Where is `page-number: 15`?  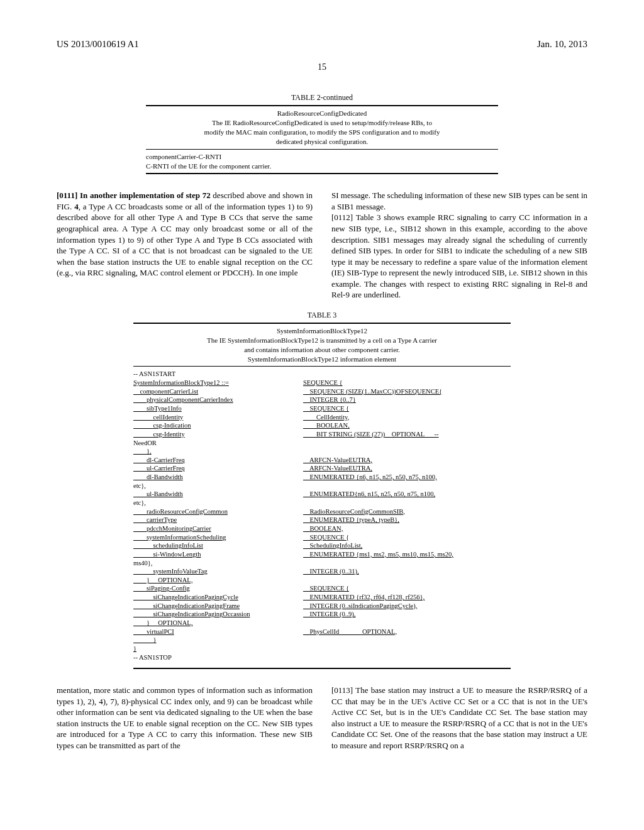
page-number: 15 is located at coordinates (322, 68).